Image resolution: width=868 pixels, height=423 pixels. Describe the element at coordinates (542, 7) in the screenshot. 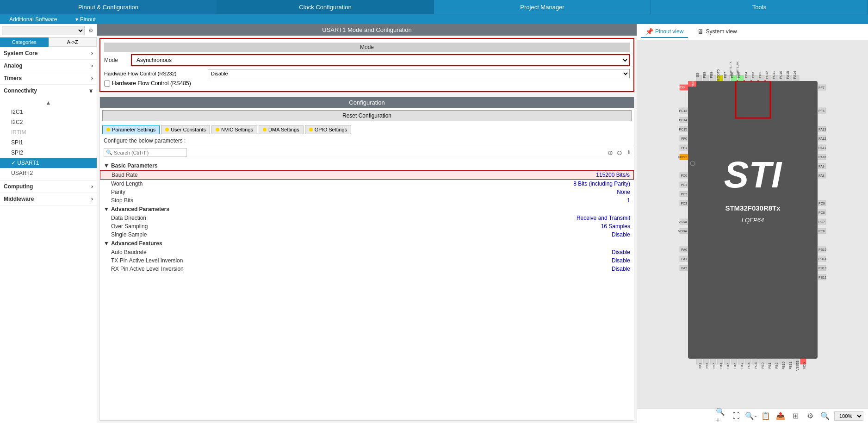

I see `nav-project-manager: Project Manager` at that location.